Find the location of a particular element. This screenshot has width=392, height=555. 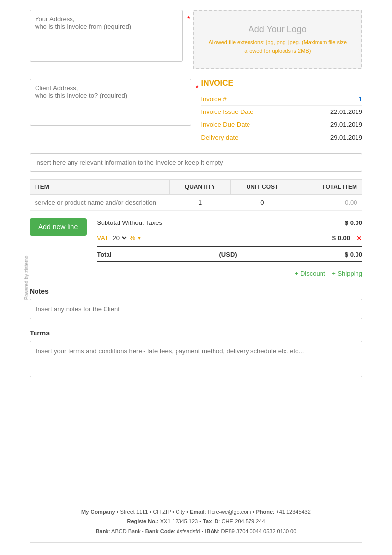

vat-label-area: VAT 20 10 5 0 % ▼ is located at coordinates (119, 238).